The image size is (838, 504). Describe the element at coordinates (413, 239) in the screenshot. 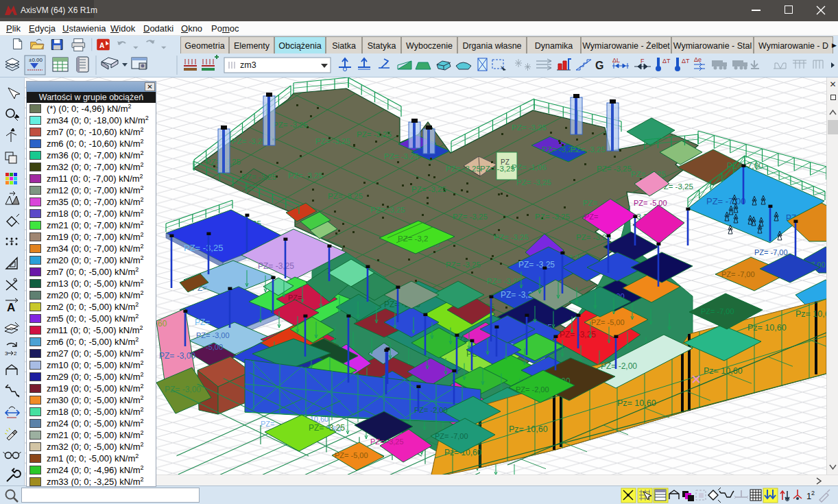

I see `svg-text: PZ= -3,2` at that location.